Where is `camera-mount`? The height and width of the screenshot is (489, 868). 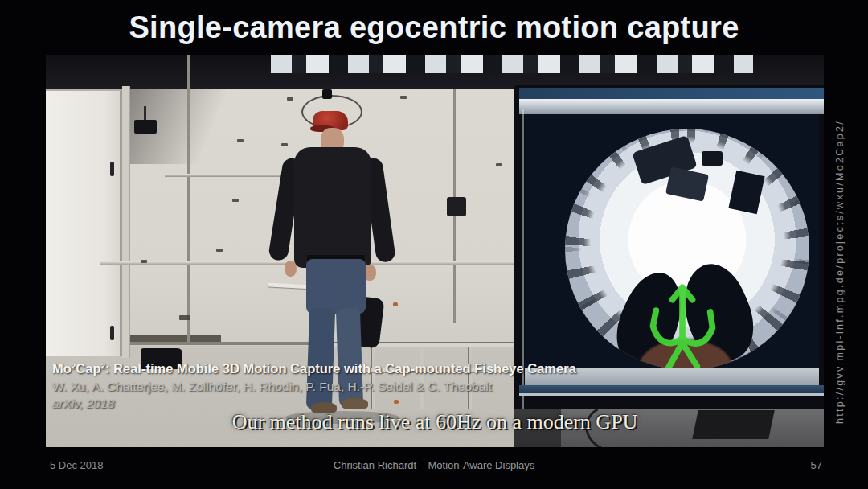
camera-mount is located at coordinates (145, 113).